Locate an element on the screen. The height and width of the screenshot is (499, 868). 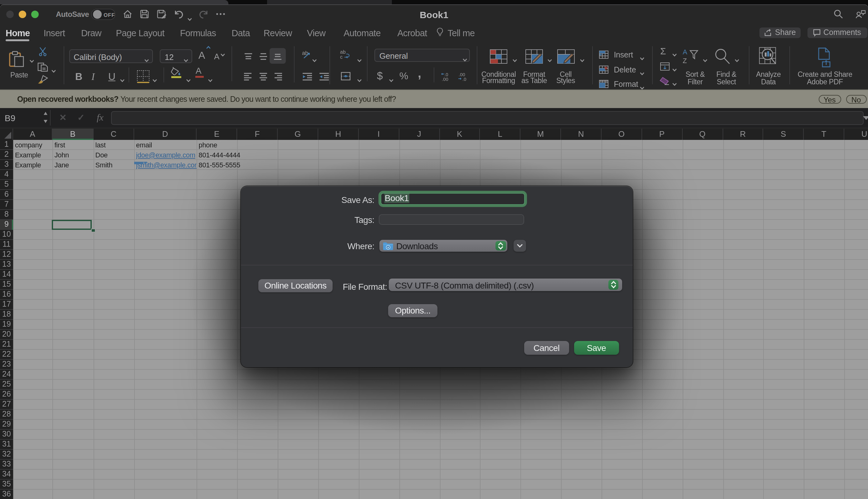
svg-text: c is located at coordinates (341, 57).